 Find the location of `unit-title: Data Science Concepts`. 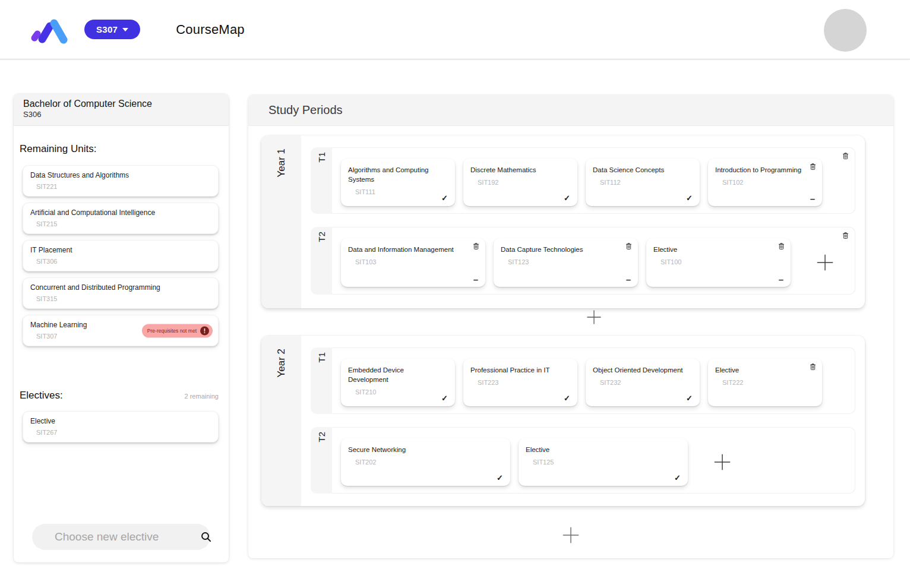

unit-title: Data Science Concepts is located at coordinates (643, 170).